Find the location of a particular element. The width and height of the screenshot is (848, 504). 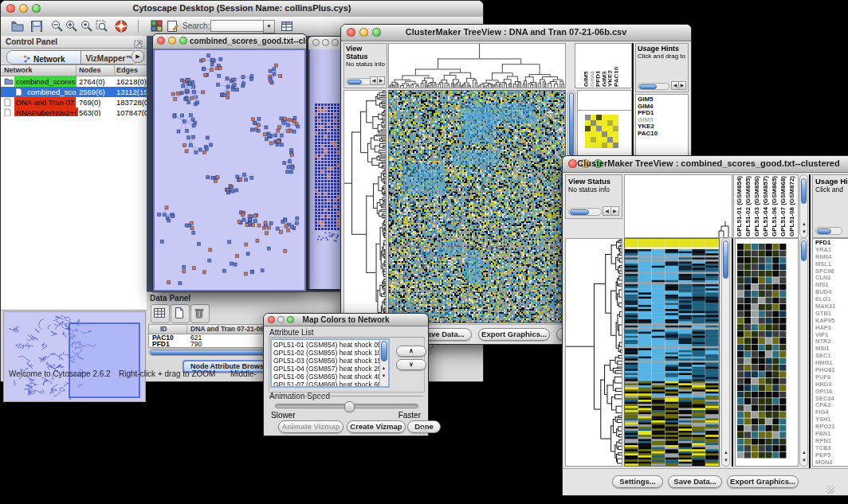

attribute-list-vscrollbar: ▲ ▼ is located at coordinates (384, 363).